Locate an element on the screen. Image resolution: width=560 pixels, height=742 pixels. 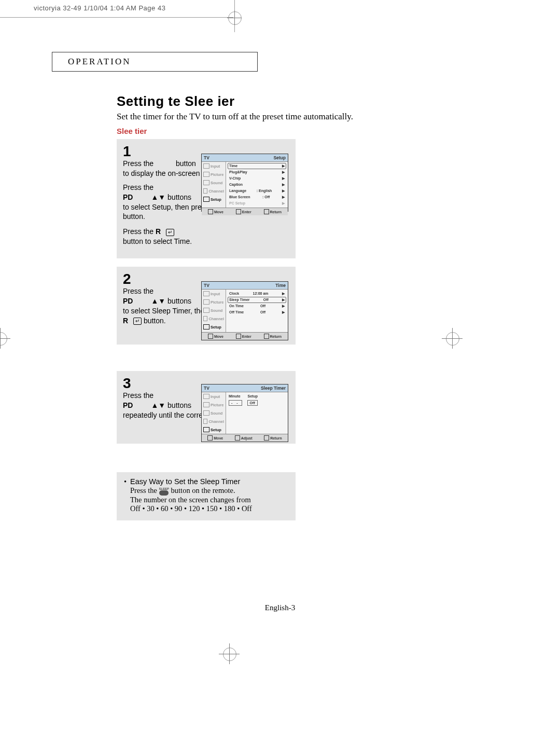
r: Blue Screen is located at coordinates (240, 197).